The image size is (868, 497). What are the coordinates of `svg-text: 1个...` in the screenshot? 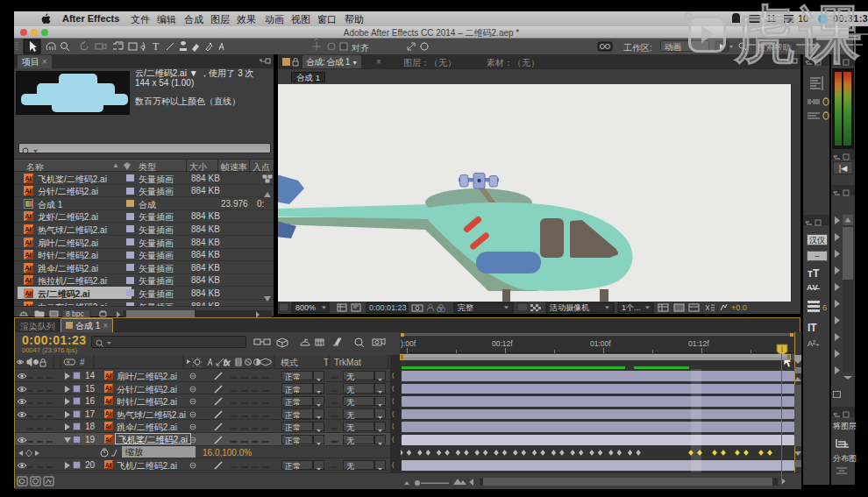 It's located at (631, 308).